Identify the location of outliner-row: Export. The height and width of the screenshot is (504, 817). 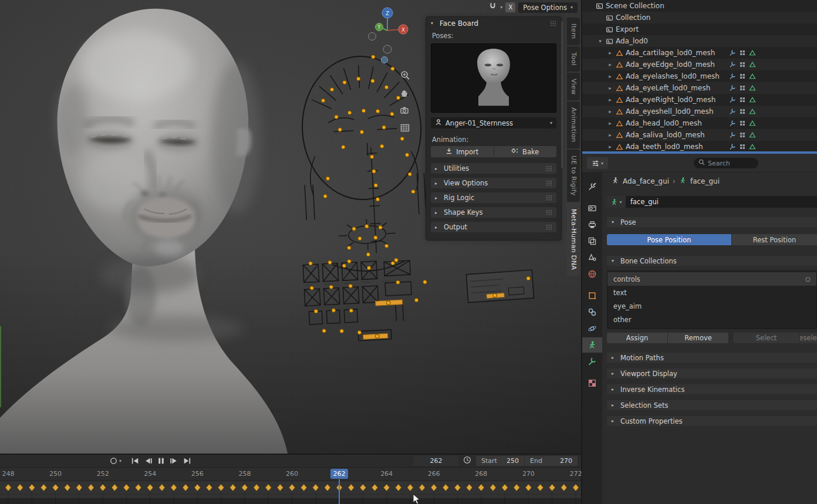
(700, 29).